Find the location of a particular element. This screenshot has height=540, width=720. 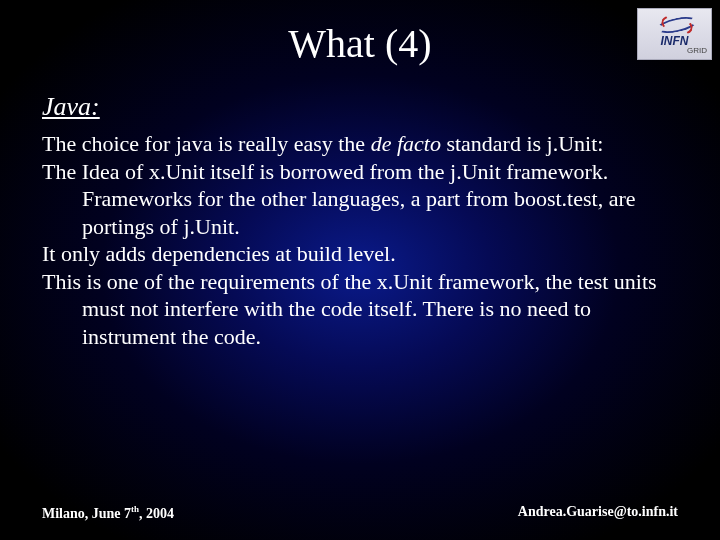

footer: Milano, June 7th, 2004 Andrea.Guarise@to… is located at coordinates (360, 513).